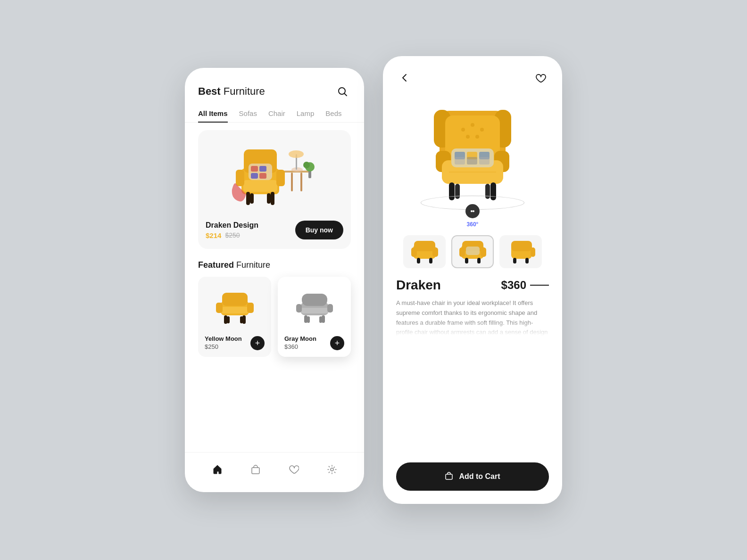 This screenshot has width=747, height=560. Describe the element at coordinates (252, 265) in the screenshot. I see `featured-title-light: Furniture` at that location.